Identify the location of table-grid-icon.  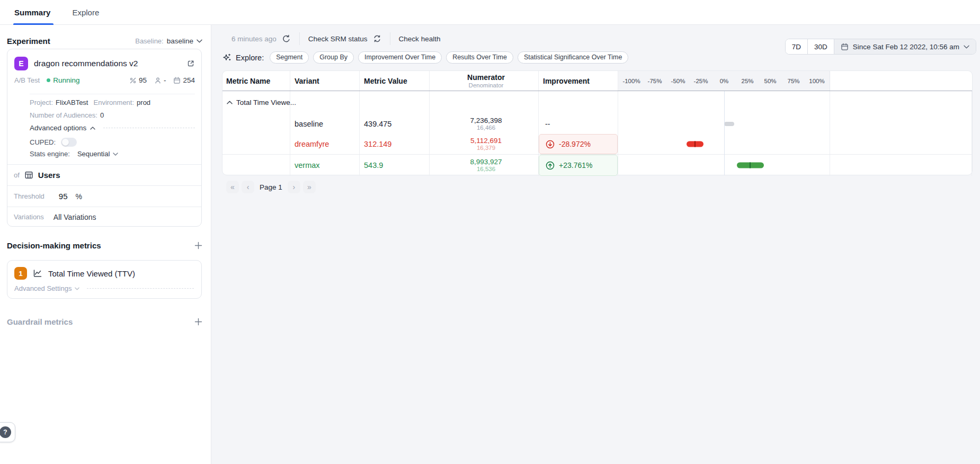
(29, 175).